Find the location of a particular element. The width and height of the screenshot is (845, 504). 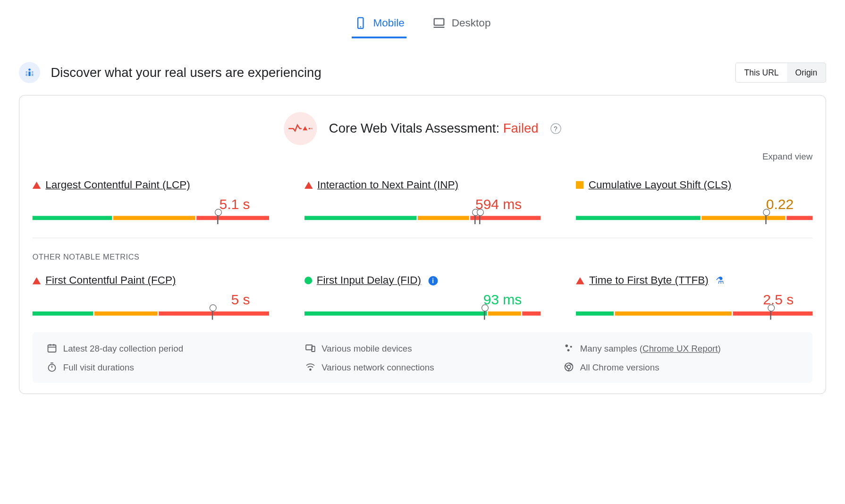

metric-ttfb-value: 2.5 s is located at coordinates (694, 300).